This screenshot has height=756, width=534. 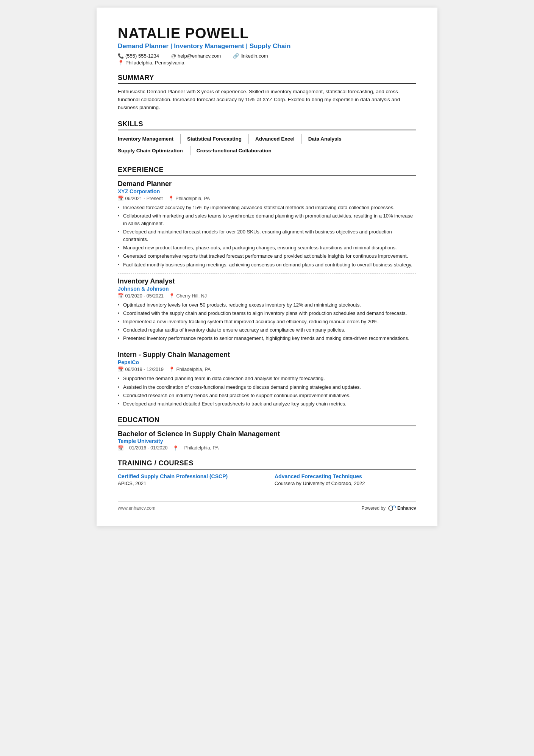 What do you see at coordinates (121, 56) in the screenshot?
I see `phone-icon: 📞` at bounding box center [121, 56].